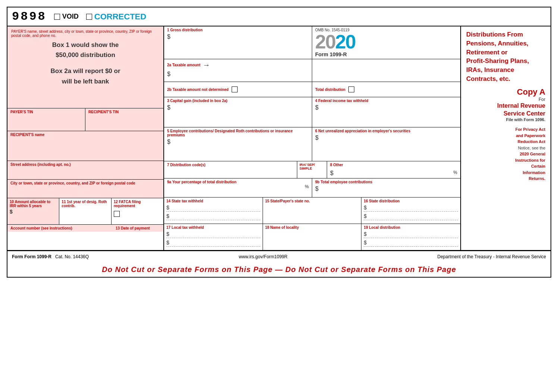 This screenshot has height=392, width=558. I want to click on box18-cell: 18 Name of locality, so click(313, 237).